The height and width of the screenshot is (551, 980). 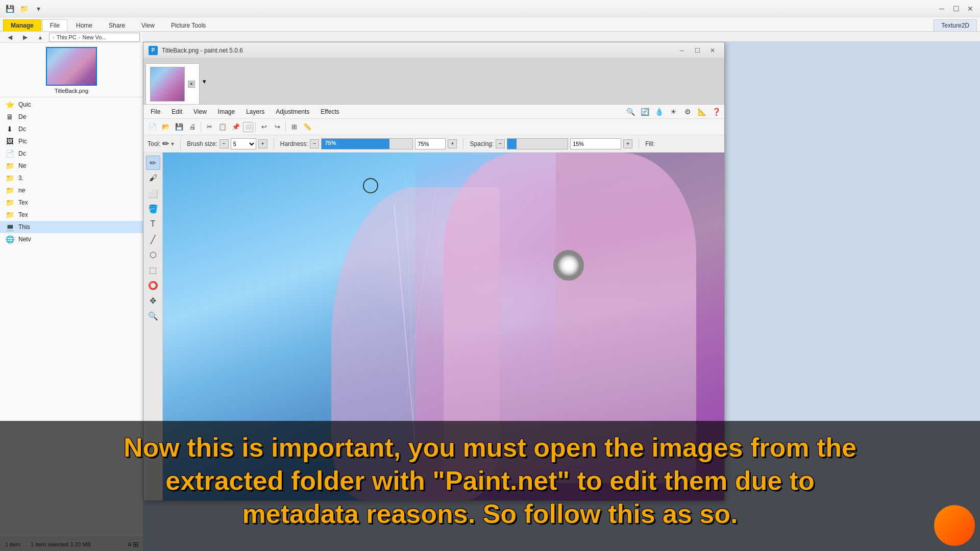 I want to click on spacing-bar, so click(x=537, y=144).